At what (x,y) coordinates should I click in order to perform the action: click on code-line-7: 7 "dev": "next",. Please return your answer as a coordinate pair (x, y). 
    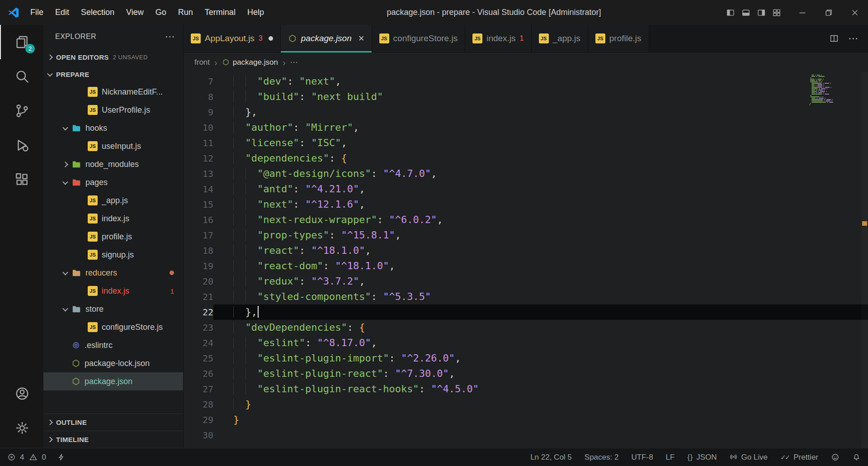
    Looking at the image, I should click on (526, 81).